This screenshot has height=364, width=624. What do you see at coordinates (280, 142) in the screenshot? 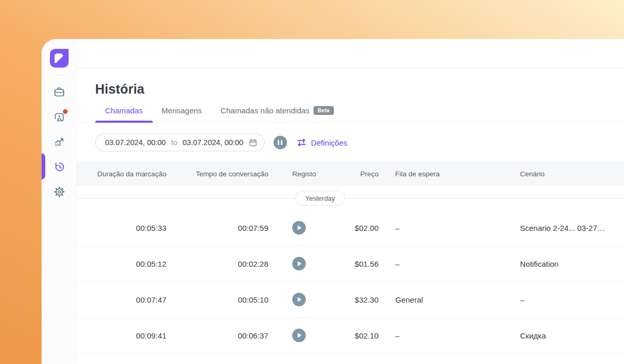
I see `pause-icon` at bounding box center [280, 142].